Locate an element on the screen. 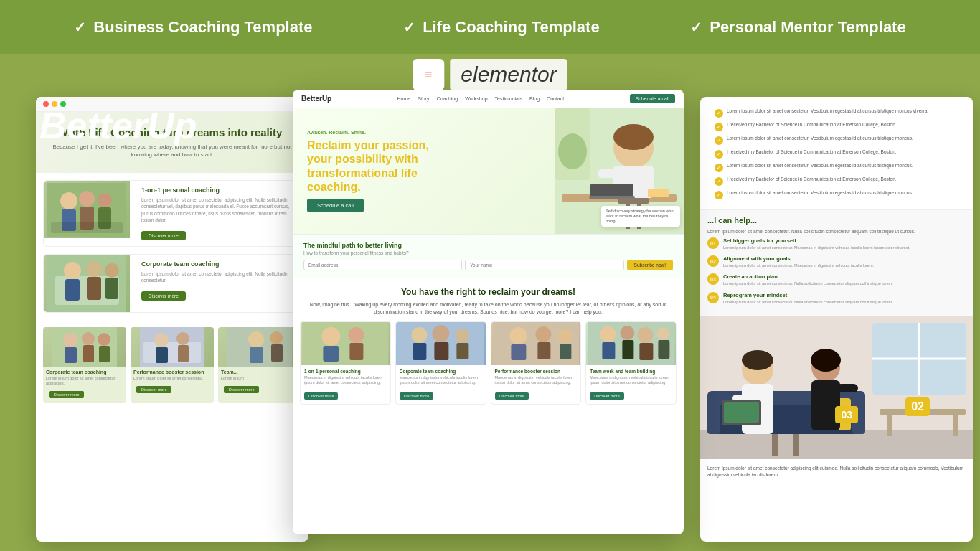 The height and width of the screenshot is (551, 980). nav-link-home: Home is located at coordinates (405, 99).